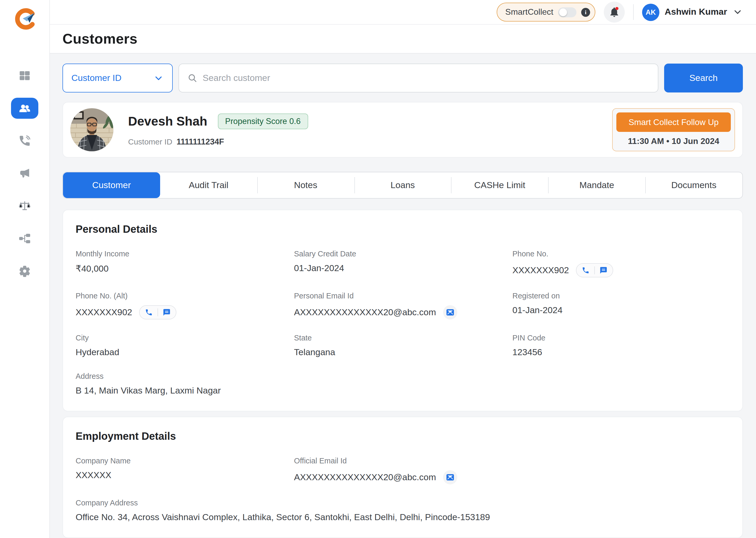  What do you see at coordinates (403, 470) in the screenshot?
I see `field-official-email: Official Email Id AXXXXXXXXXXXXXX20@abc.…` at bounding box center [403, 470].